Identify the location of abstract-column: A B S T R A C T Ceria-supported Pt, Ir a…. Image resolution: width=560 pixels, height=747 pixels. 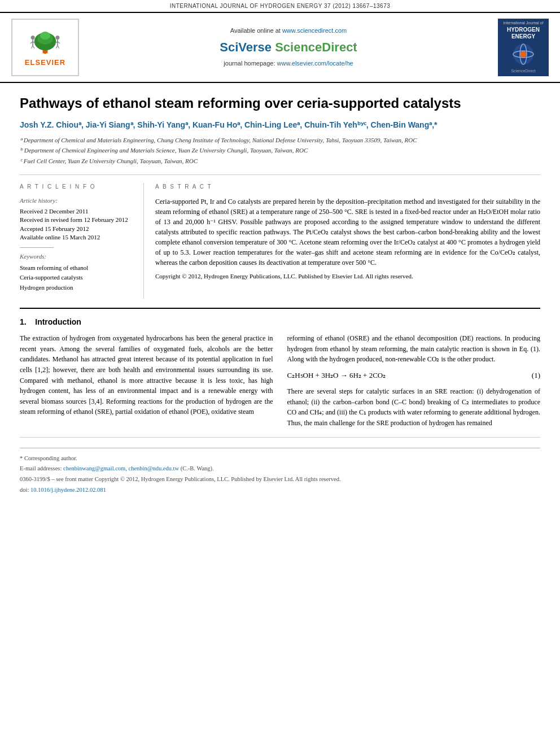
(348, 241).